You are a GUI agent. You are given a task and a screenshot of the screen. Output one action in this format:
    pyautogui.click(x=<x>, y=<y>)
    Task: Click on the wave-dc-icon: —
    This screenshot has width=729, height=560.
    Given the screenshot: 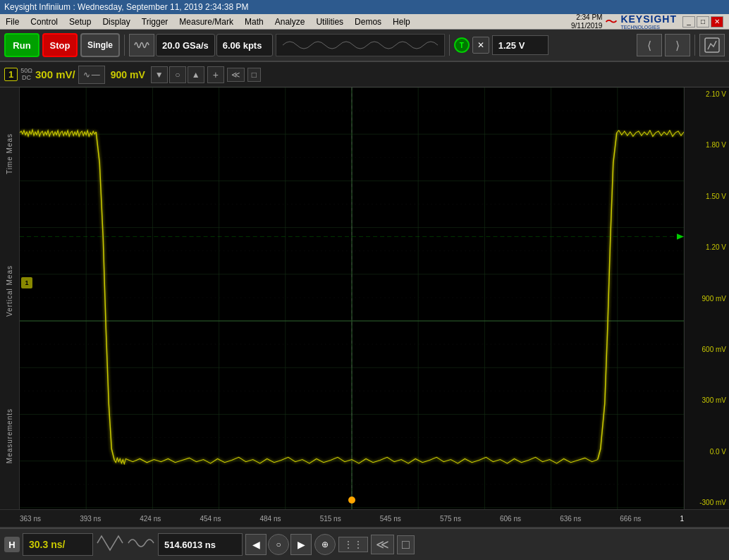 What is the action you would take?
    pyautogui.click(x=96, y=75)
    